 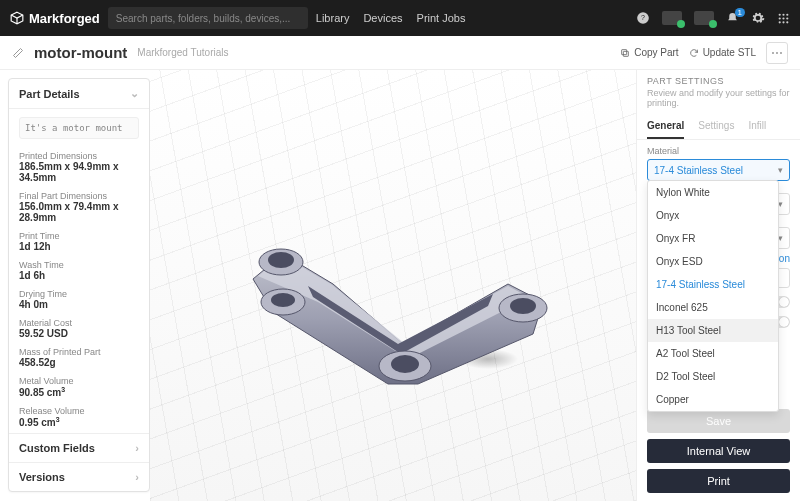 I want to click on markforged-logo-icon, so click(x=17, y=18).